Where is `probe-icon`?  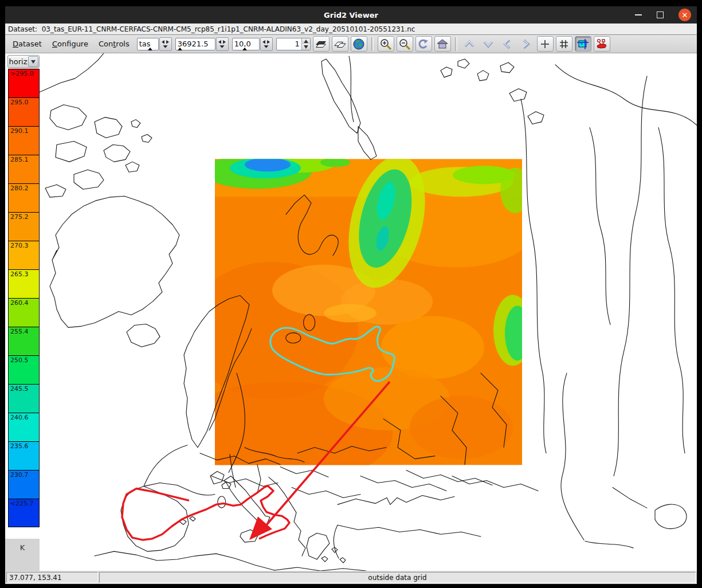
probe-icon is located at coordinates (602, 44).